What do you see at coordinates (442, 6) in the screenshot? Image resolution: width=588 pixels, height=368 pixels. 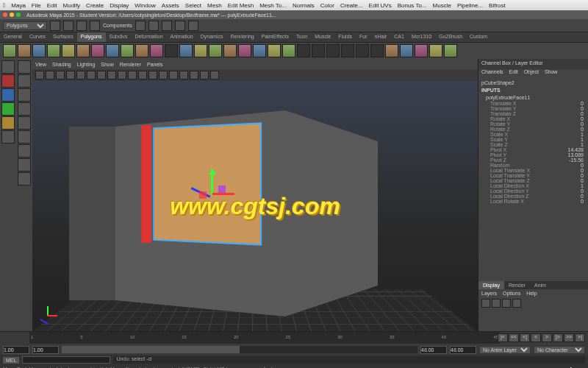 I see `menu-muscle: Muscle` at bounding box center [442, 6].